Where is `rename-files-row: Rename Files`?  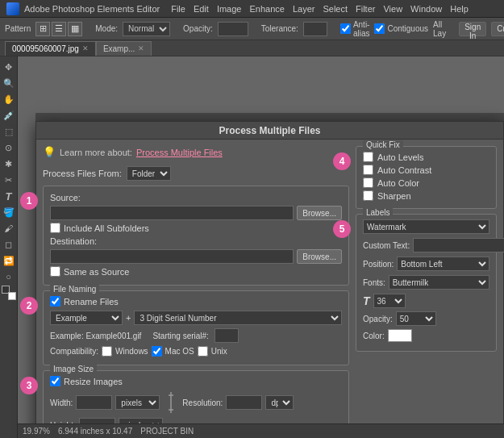
rename-files-row: Rename Files is located at coordinates (196, 302).